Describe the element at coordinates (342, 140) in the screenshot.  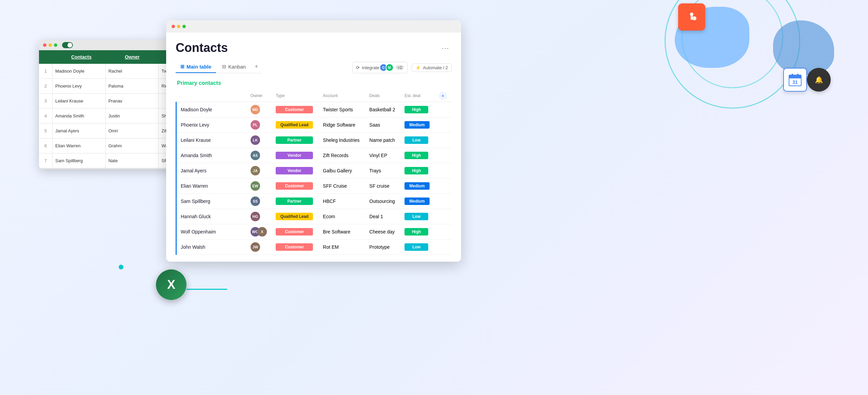
I see `account-cell: Sheleg Industries` at that location.